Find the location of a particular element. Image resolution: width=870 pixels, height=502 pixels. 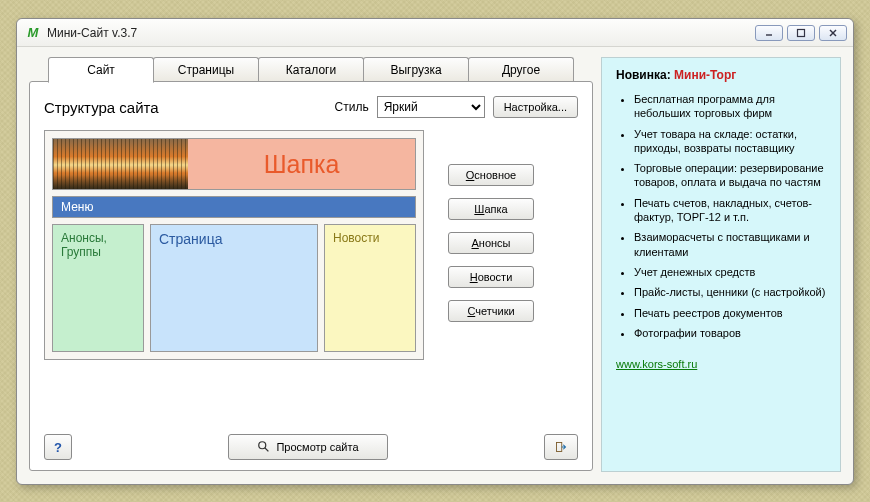

btn-announcements-rest: нонсы is located at coordinates (495, 243).